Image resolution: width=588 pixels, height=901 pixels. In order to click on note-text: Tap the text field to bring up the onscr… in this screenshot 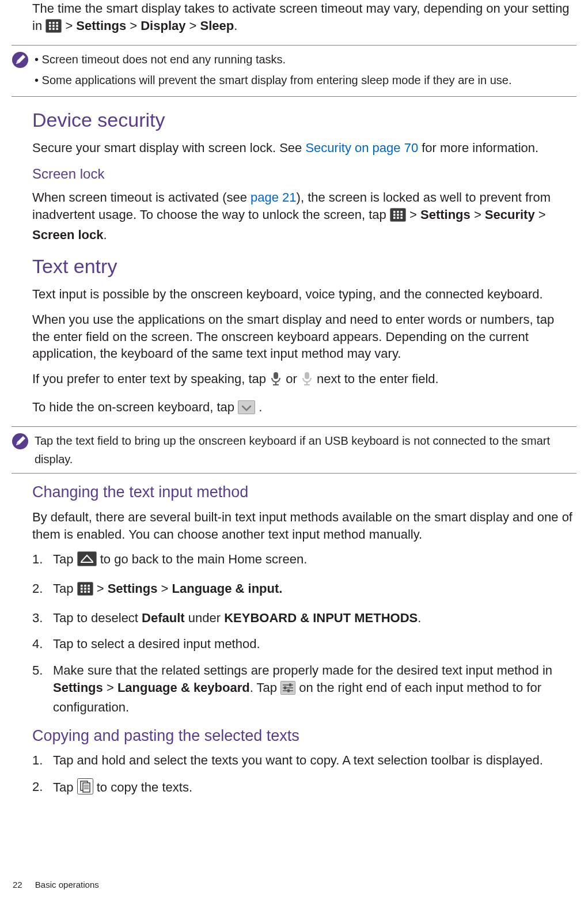, I will do `click(304, 450)`.